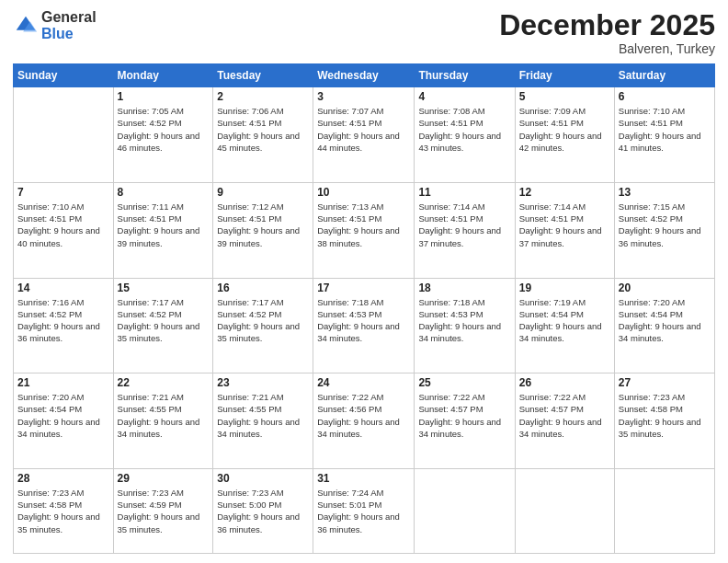 This screenshot has width=728, height=563. Describe the element at coordinates (164, 511) in the screenshot. I see `day-info: Sunrise: 7:23 AMSunset: 4:59 PMDaylight:…` at that location.